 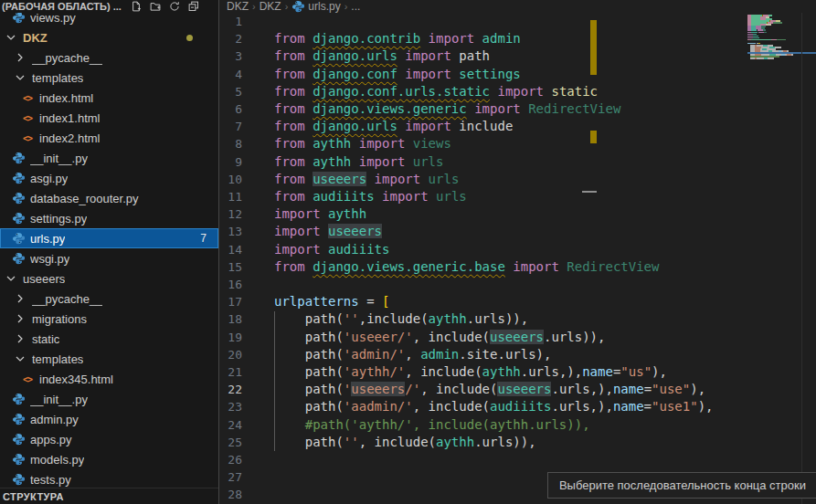 What do you see at coordinates (230, 232) in the screenshot?
I see `line-number: 13` at bounding box center [230, 232].